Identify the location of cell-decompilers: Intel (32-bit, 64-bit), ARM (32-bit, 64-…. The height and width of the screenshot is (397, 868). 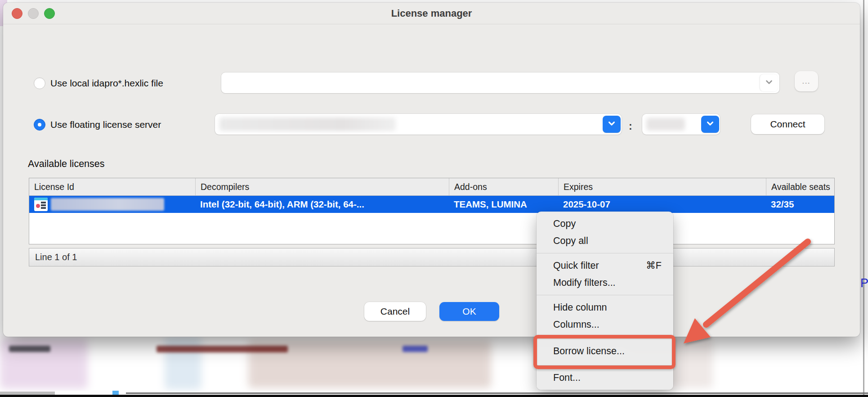
(322, 204).